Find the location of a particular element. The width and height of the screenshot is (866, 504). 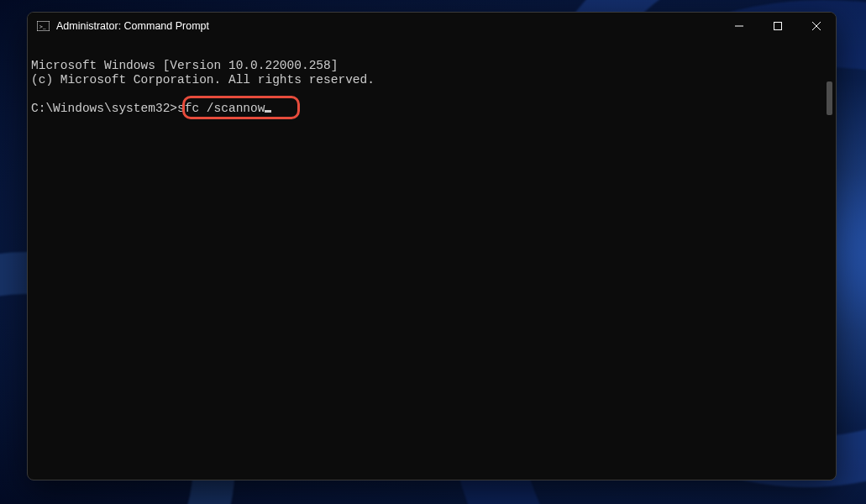

version-line: Microsoft Windows [Version 10.0.22000.25… is located at coordinates (185, 66).